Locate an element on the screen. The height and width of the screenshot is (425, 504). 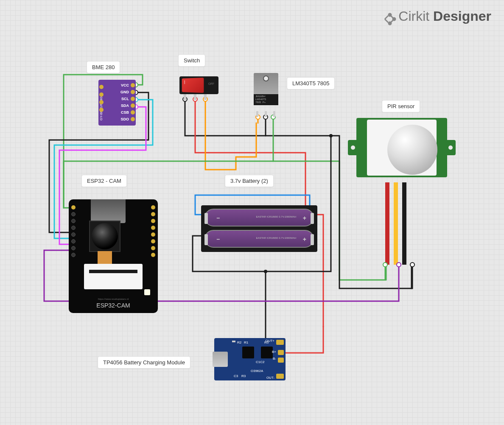
tp-outn: OUT- is located at coordinates (271, 377).